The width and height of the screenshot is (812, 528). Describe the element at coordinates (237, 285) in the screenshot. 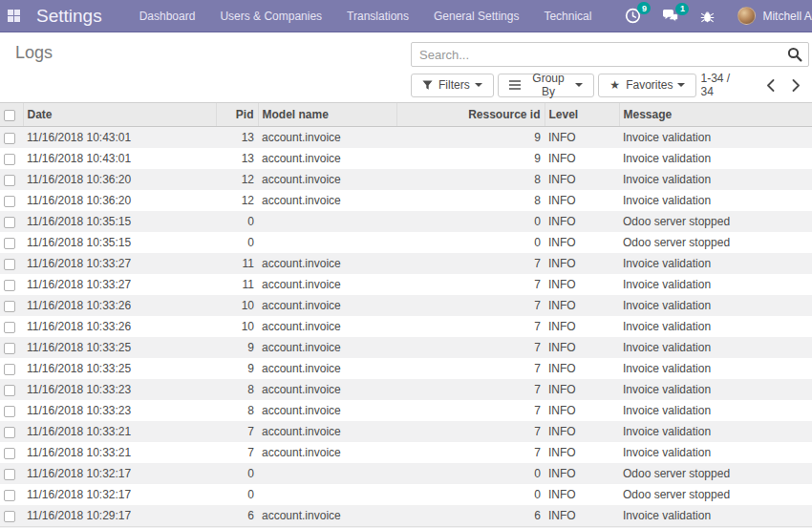

I see `cell-pid: 11` at that location.